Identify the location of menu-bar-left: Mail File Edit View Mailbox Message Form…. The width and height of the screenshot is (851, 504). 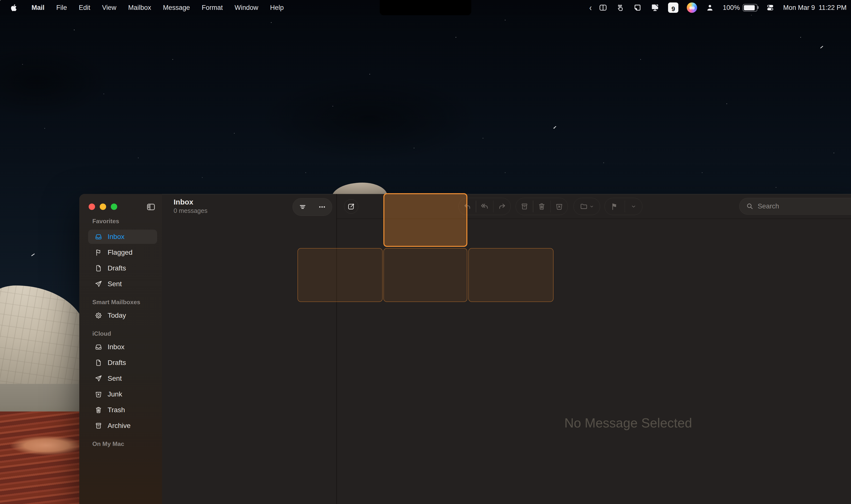
(145, 7).